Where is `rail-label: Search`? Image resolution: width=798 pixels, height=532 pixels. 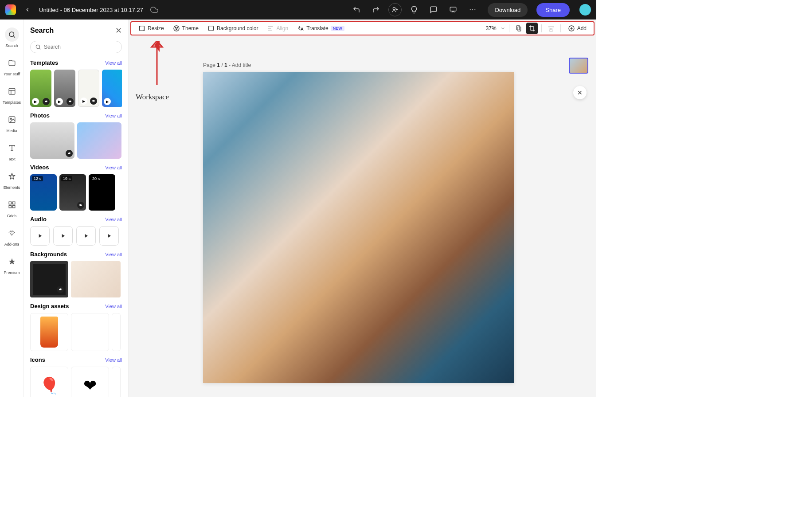
rail-label: Search is located at coordinates (12, 46).